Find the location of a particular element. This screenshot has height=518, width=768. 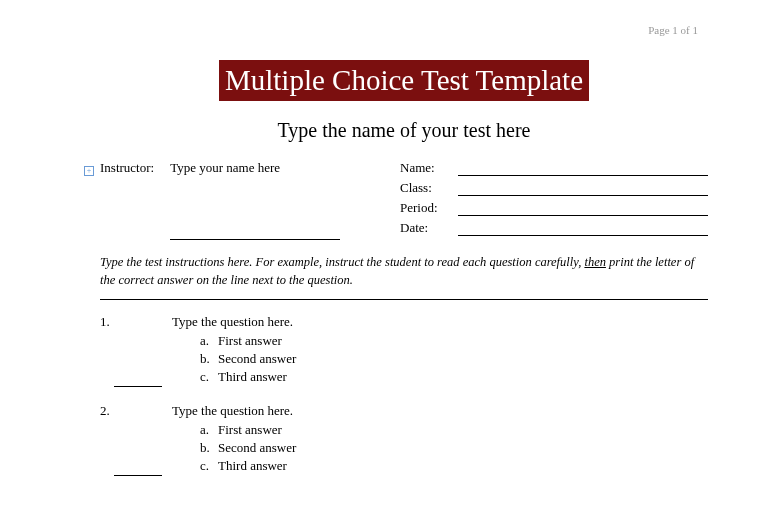

field-label: Name: is located at coordinates (425, 168).